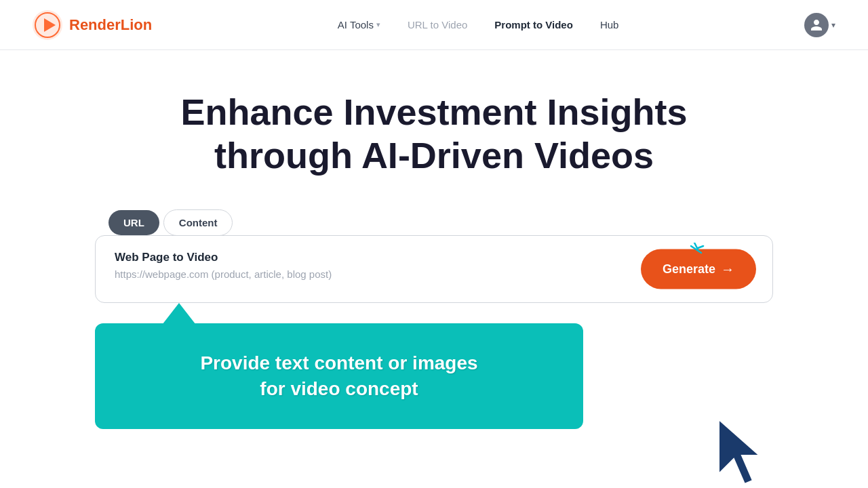  Describe the element at coordinates (746, 450) in the screenshot. I see `cursor-decoration` at that location.